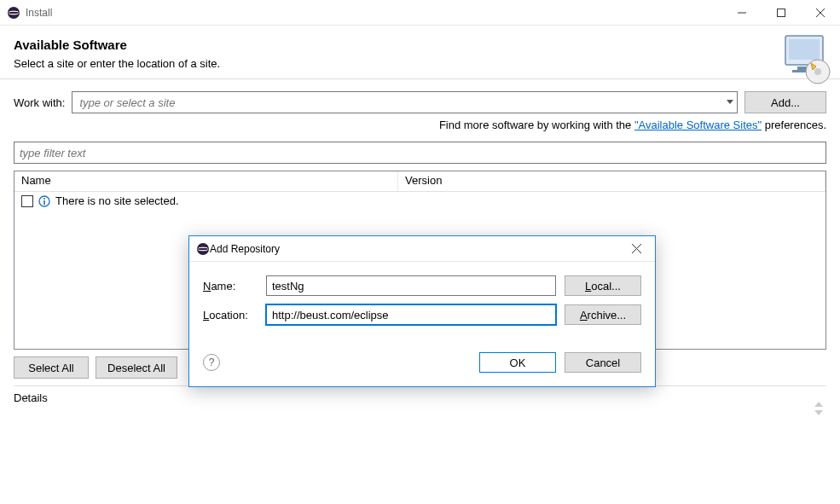  Describe the element at coordinates (39, 102) in the screenshot. I see `workwith-label: Work with:` at that location.